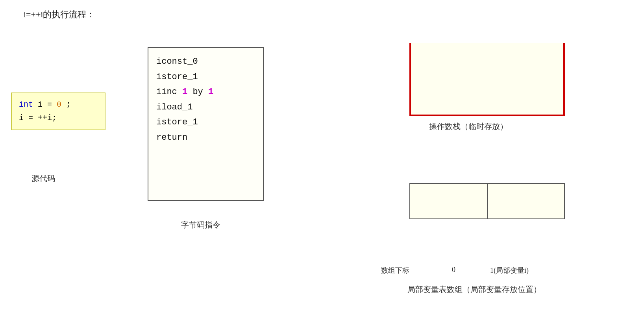  I want to click on source-assign: i = ++i;, so click(38, 118).